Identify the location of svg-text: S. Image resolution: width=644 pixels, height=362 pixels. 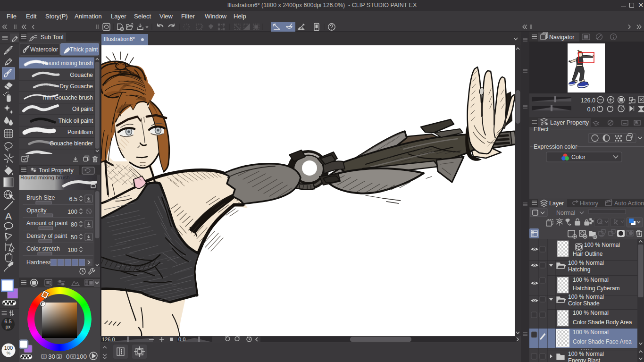
(59, 356).